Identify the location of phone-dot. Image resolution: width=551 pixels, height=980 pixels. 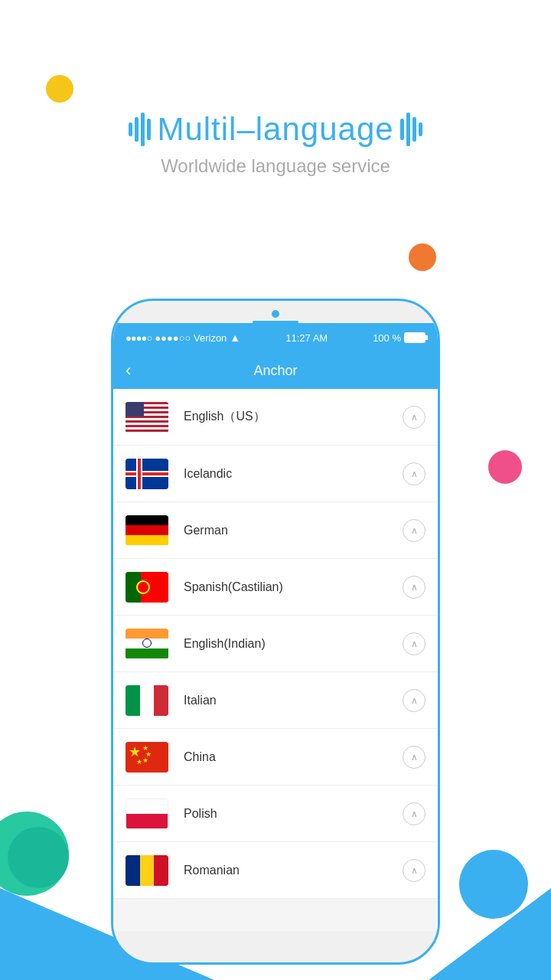
(276, 314).